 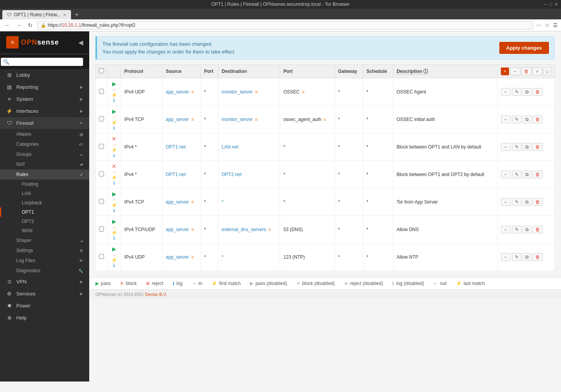 I want to click on address-bar: 🔒 https://10.20.1.1/firewall_rules.php?i…, so click(x=285, y=25).